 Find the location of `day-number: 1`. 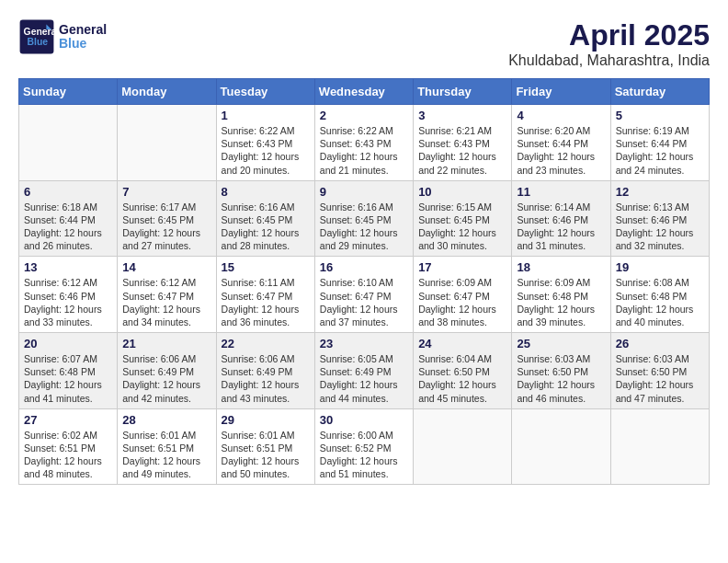

day-number: 1 is located at coordinates (266, 116).